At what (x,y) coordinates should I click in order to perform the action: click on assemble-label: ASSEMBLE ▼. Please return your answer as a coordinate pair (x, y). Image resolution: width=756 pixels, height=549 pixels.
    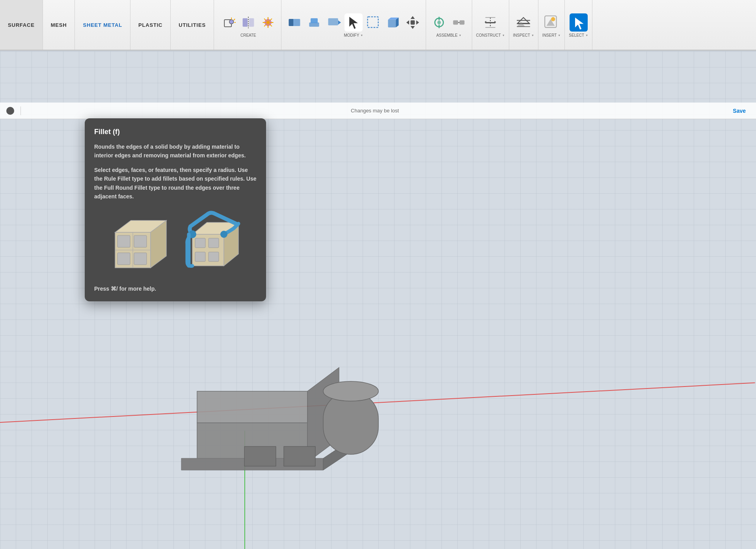
    Looking at the image, I should click on (449, 35).